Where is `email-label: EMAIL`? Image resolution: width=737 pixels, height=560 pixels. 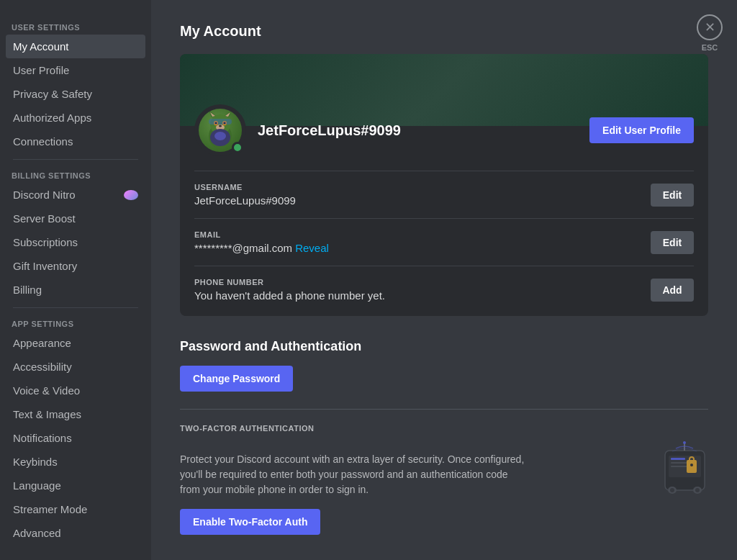 email-label: EMAIL is located at coordinates (262, 235).